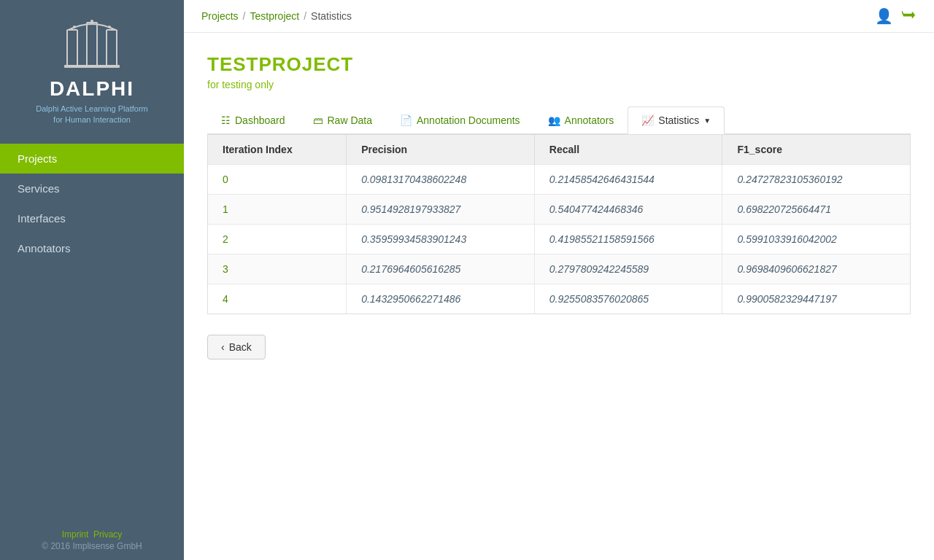 The width and height of the screenshot is (934, 560). I want to click on tab-statistics: 📈 Statistics ▼, so click(676, 120).